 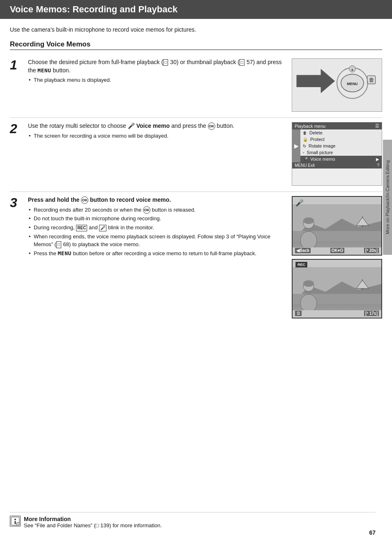 I want to click on footer-divider, so click(x=193, y=512).